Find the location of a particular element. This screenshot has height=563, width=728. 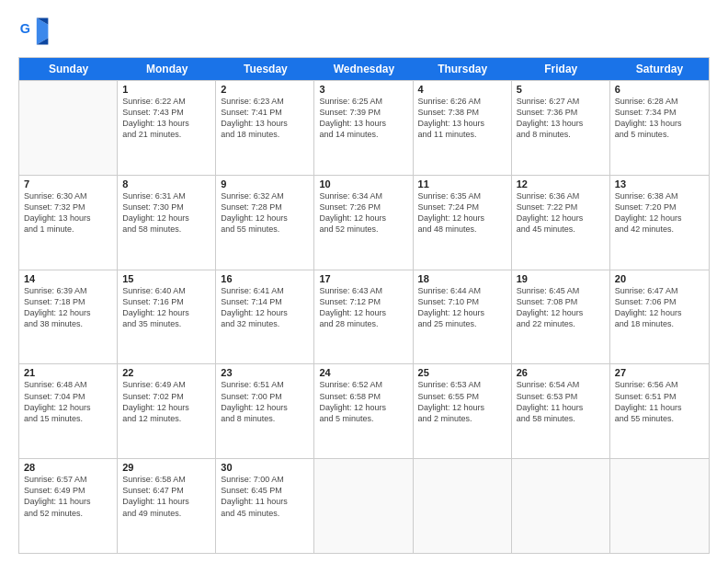

day-info: Sunrise: 6:57 AM Sunset: 6:49 PM Dayligh… is located at coordinates (68, 497).